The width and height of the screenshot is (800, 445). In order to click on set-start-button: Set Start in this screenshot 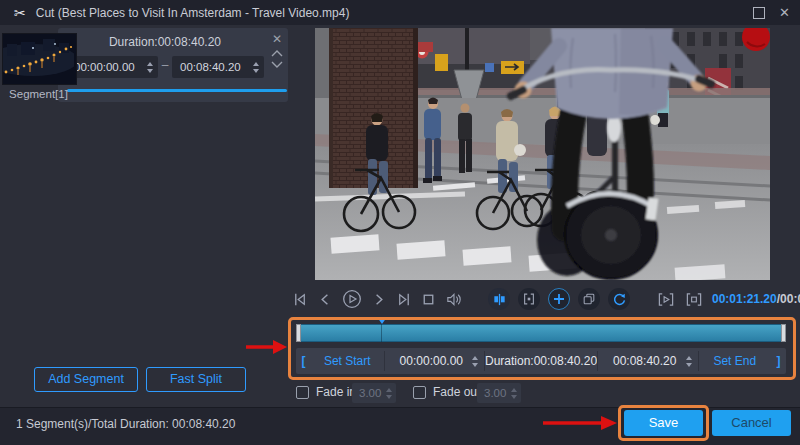, I will do `click(348, 361)`.